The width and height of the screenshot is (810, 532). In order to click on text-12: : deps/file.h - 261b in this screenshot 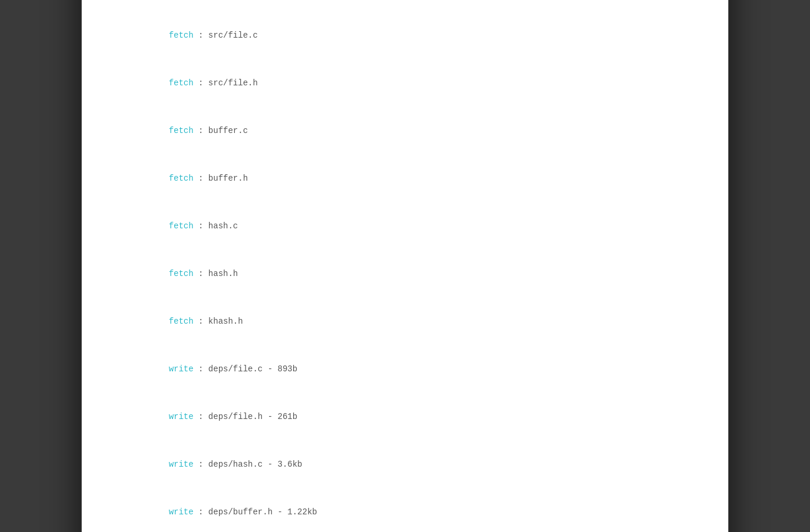, I will do `click(245, 417)`.